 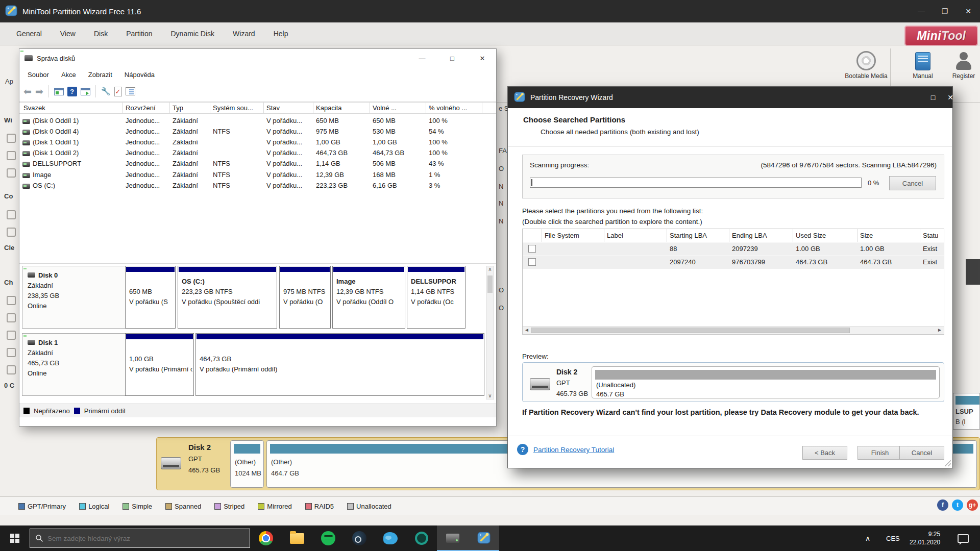 I want to click on task-list-icon, so click(x=131, y=91).